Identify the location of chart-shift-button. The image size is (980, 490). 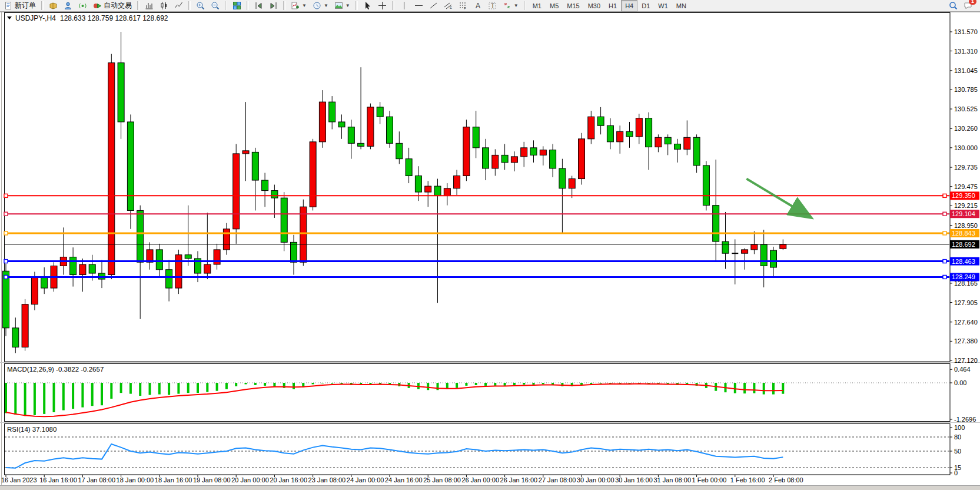
(259, 6).